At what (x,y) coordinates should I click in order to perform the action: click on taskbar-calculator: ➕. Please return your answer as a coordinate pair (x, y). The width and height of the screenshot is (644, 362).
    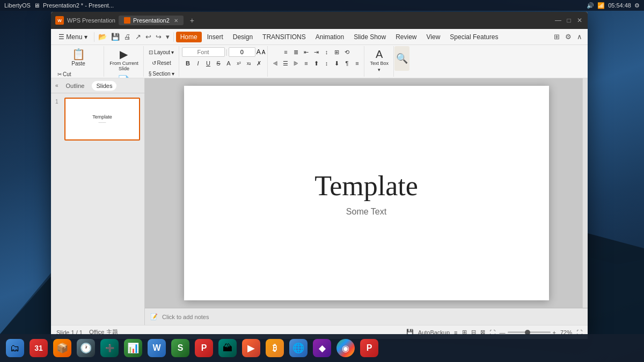
    Looking at the image, I should click on (109, 348).